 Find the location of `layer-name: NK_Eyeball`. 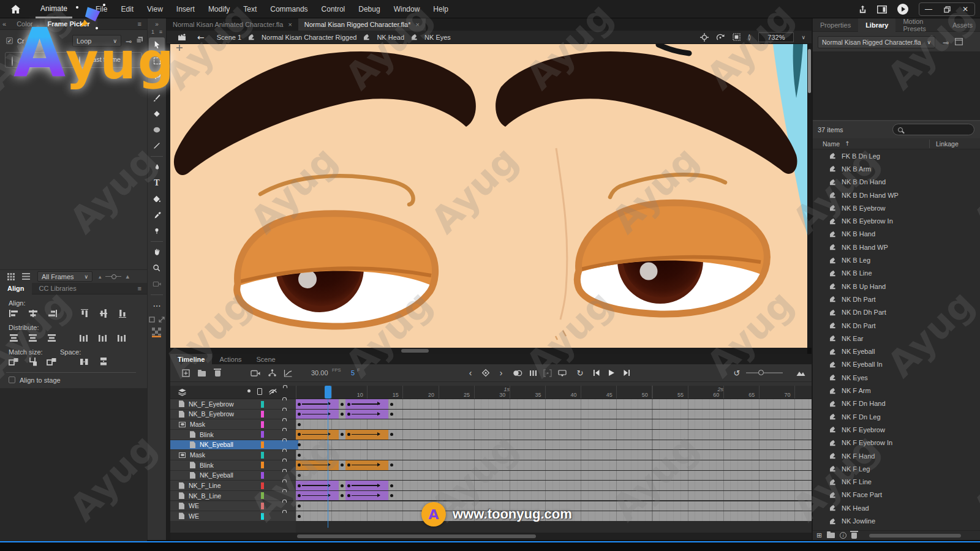

layer-name: NK_Eyeball is located at coordinates (217, 475).